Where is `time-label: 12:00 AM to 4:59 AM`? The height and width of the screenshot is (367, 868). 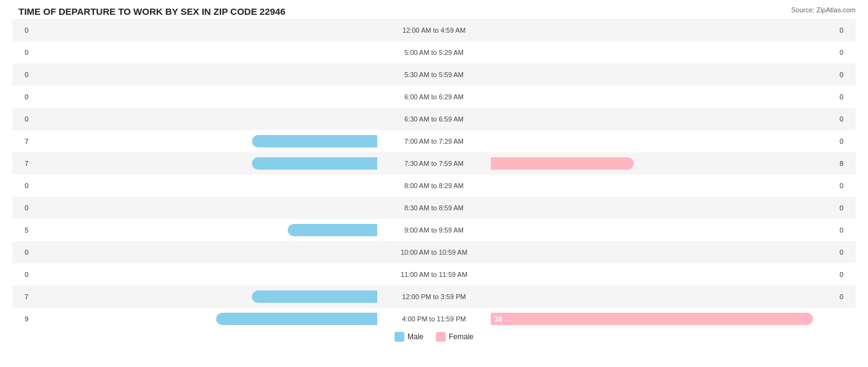
time-label: 12:00 AM to 4:59 AM is located at coordinates (434, 30).